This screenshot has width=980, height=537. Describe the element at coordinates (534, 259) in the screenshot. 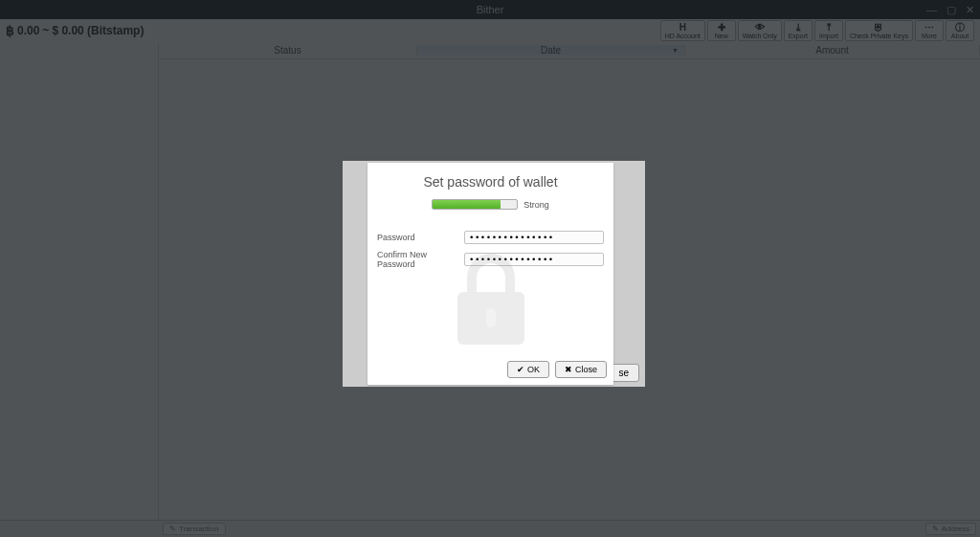

I see `confirm-password-input` at that location.